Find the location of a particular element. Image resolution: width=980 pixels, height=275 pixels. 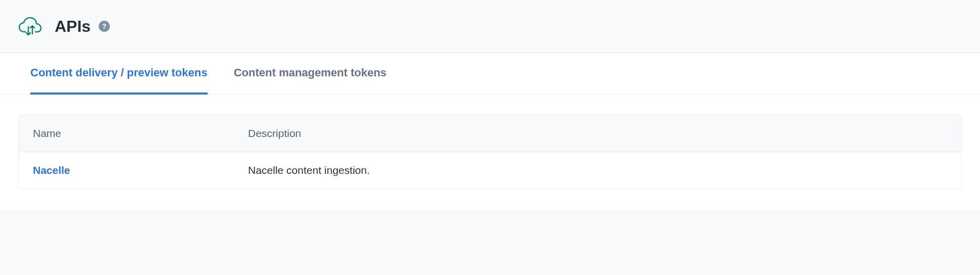

column-header-name: Name is located at coordinates (141, 133).